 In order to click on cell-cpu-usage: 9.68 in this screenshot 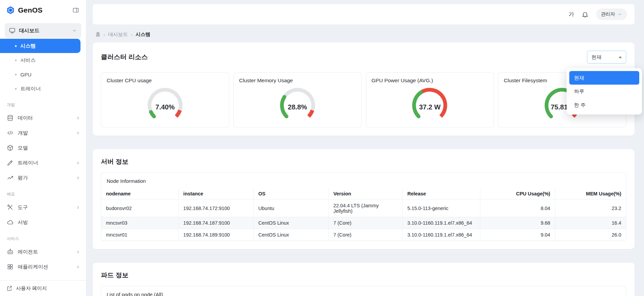, I will do `click(518, 223)`.